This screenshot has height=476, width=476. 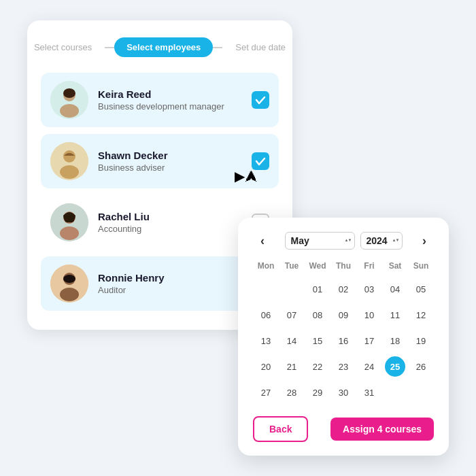 What do you see at coordinates (160, 161) in the screenshot?
I see `employee-row-shawn: Shawn Decker Business adviser ▶​⮝` at bounding box center [160, 161].